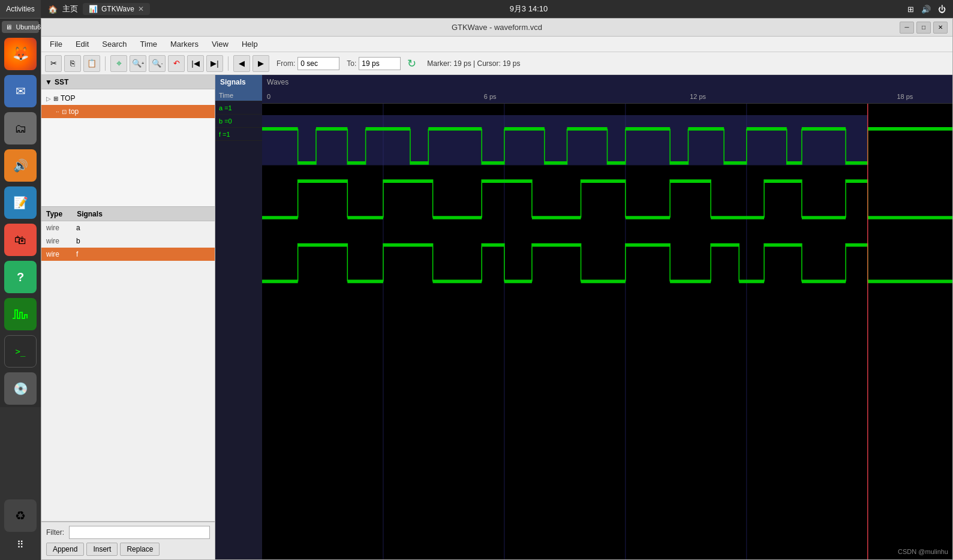 Image resolution: width=953 pixels, height=560 pixels. I want to click on from-input, so click(318, 64).